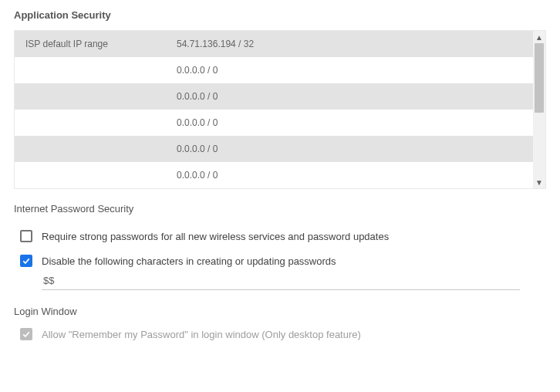 This screenshot has height=392, width=560. What do you see at coordinates (280, 334) in the screenshot?
I see `remember-password-row: Allow "Remember my Password" in login wi…` at bounding box center [280, 334].